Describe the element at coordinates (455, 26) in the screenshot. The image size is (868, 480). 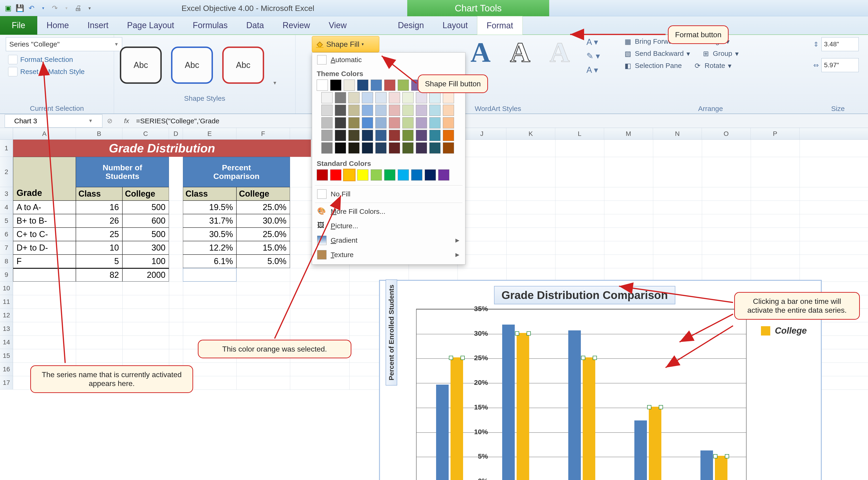
I see `tab-layout: Layout` at that location.